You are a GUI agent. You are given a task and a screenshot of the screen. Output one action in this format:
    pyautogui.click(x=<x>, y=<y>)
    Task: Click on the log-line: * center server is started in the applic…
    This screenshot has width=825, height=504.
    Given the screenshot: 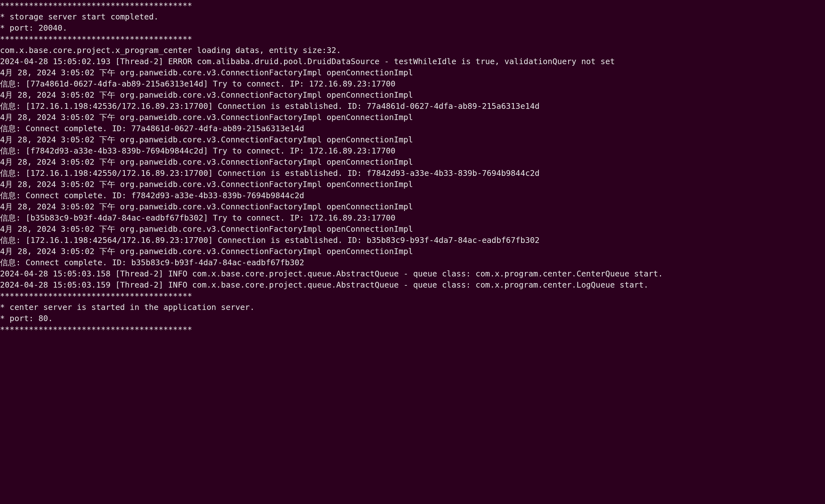 What is the action you would take?
    pyautogui.click(x=412, y=307)
    